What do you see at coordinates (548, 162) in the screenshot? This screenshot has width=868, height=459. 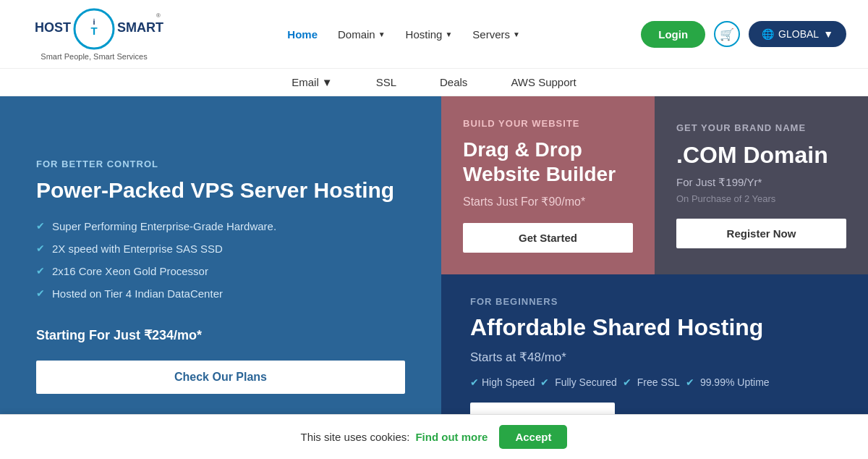 I see `builder-title: Drag & Drop Website Builder` at bounding box center [548, 162].